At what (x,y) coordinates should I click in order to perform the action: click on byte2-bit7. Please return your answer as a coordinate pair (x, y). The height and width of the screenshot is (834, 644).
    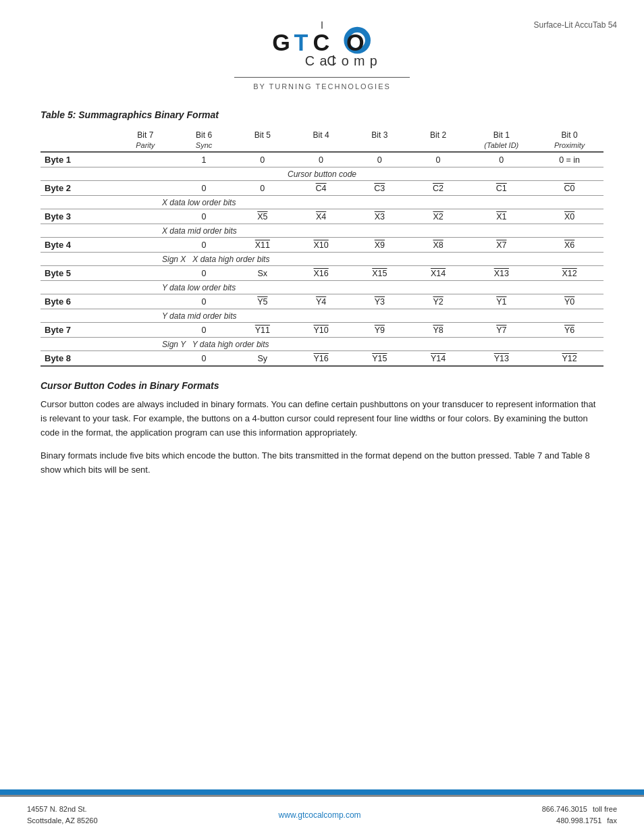
    Looking at the image, I should click on (146, 188).